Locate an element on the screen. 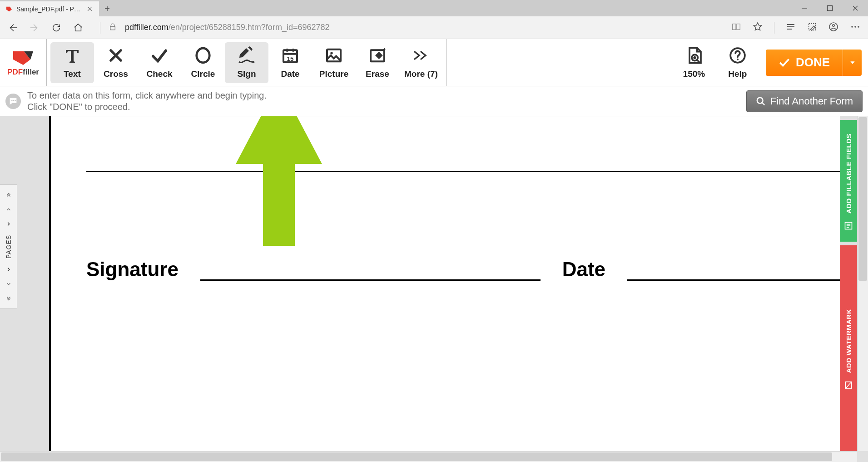  chat-bubble-icon is located at coordinates (13, 101).